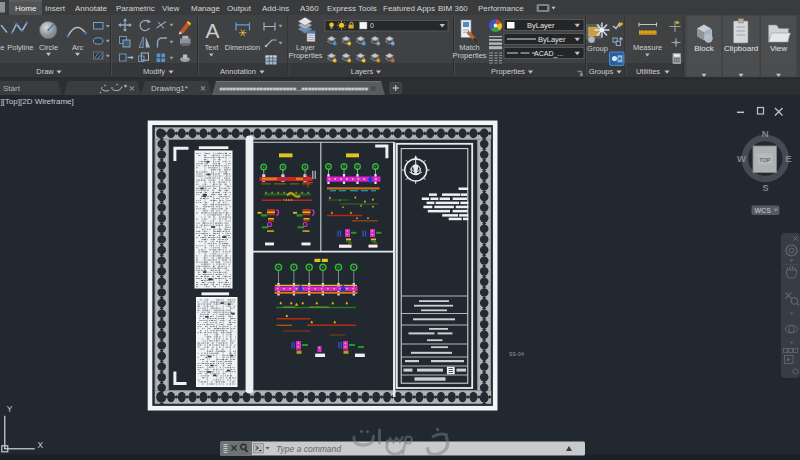  What do you see at coordinates (240, 8) in the screenshot?
I see `svg-text: Output` at bounding box center [240, 8].